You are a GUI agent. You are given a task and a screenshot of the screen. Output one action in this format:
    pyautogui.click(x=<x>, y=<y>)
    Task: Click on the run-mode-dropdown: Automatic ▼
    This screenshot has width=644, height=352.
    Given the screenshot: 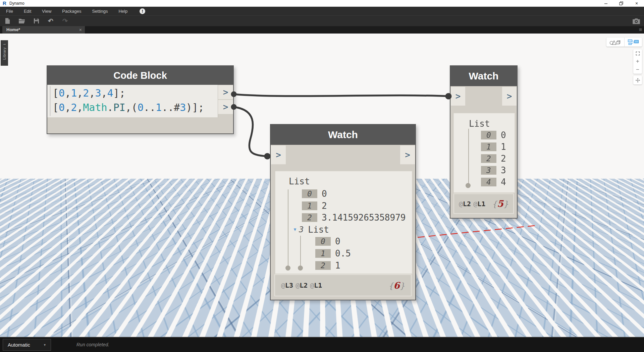 What is the action you would take?
    pyautogui.click(x=27, y=345)
    